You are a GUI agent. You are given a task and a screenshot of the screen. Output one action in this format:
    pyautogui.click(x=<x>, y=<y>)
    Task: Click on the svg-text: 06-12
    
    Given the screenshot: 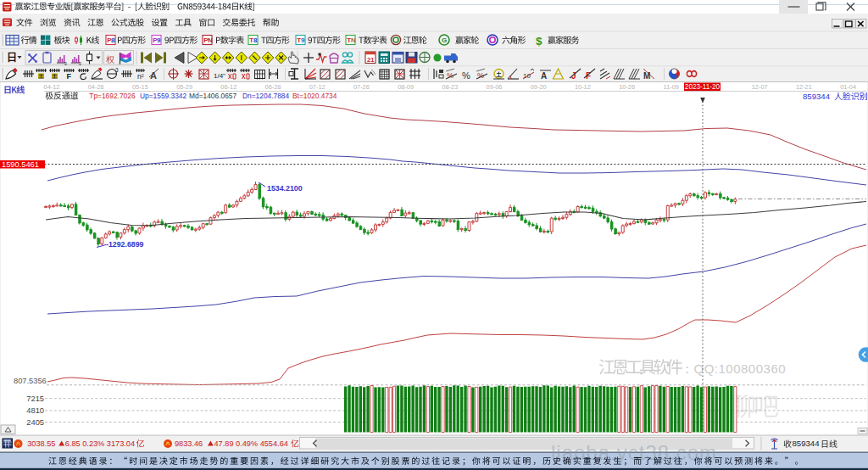 What is the action you would take?
    pyautogui.click(x=229, y=87)
    